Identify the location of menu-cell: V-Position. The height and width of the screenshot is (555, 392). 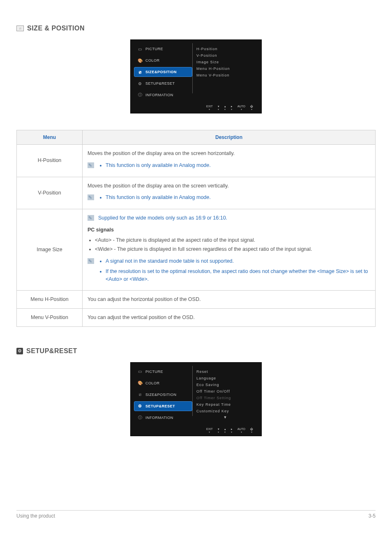
(50, 193).